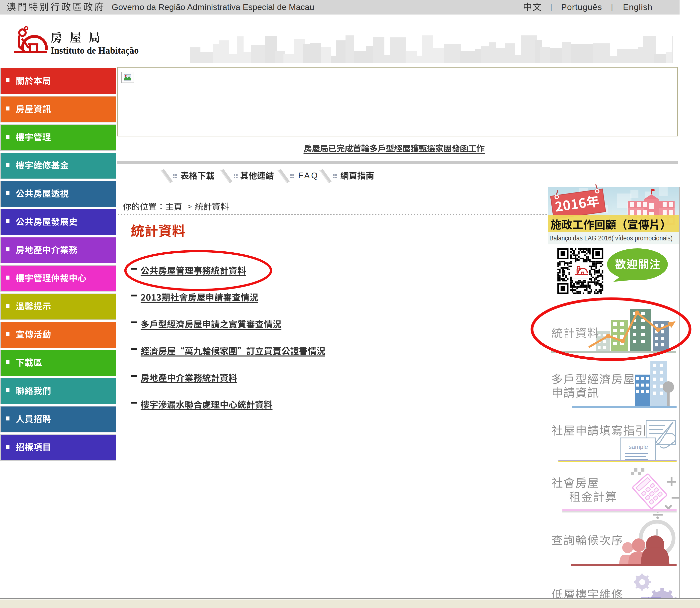 Image resolution: width=700 pixels, height=608 pixels. What do you see at coordinates (638, 447) in the screenshot?
I see `svg-text: sample` at bounding box center [638, 447].